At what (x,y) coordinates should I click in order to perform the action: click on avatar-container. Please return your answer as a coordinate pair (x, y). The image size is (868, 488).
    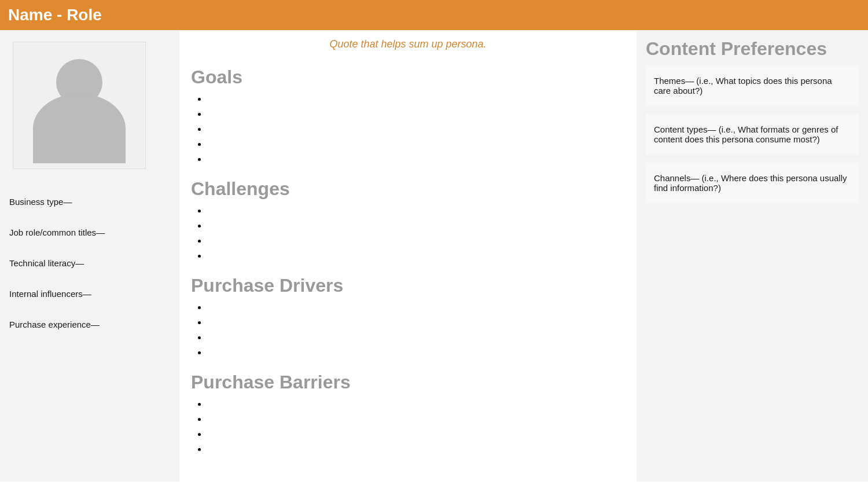
    Looking at the image, I should click on (90, 105).